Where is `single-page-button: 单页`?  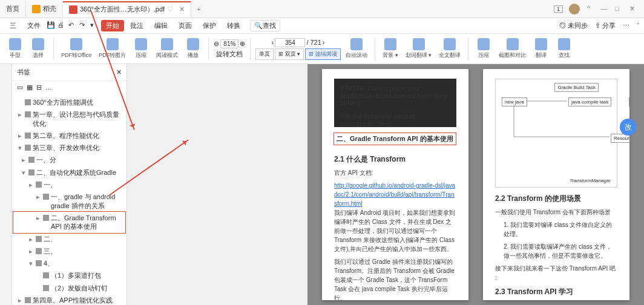 single-page-button: 单页 is located at coordinates (264, 54).